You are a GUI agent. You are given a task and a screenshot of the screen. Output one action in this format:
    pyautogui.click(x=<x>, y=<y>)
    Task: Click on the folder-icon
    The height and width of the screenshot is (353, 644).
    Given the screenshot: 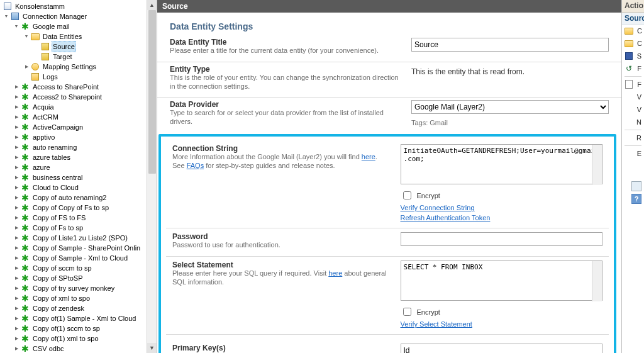 What is the action you would take?
    pyautogui.click(x=629, y=44)
    